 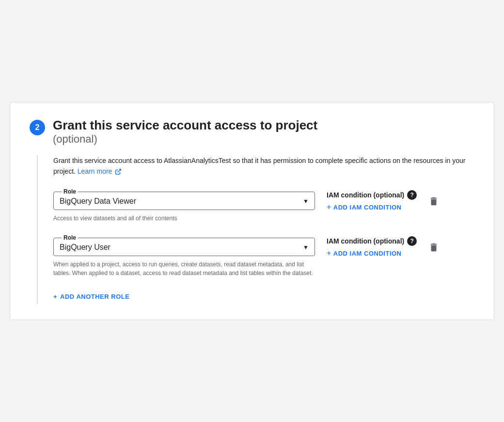 What do you see at coordinates (55, 297) in the screenshot?
I see `add-role-plus-icon: +` at bounding box center [55, 297].